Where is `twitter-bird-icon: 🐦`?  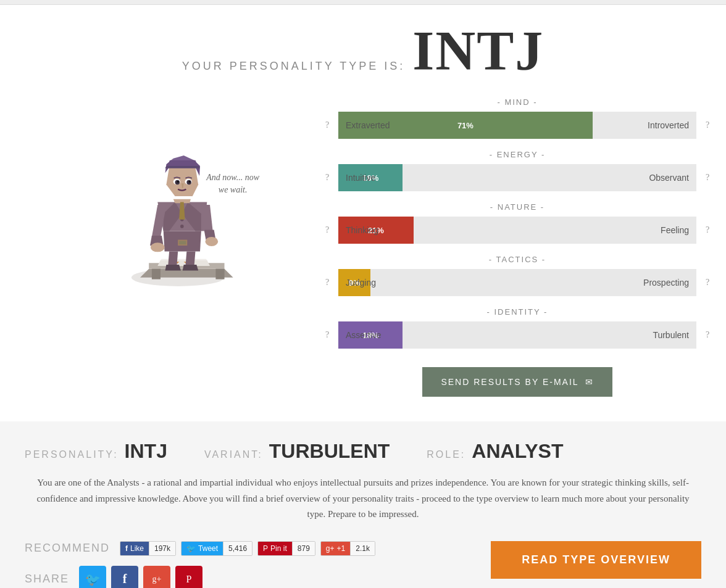 twitter-bird-icon: 🐦 is located at coordinates (191, 549).